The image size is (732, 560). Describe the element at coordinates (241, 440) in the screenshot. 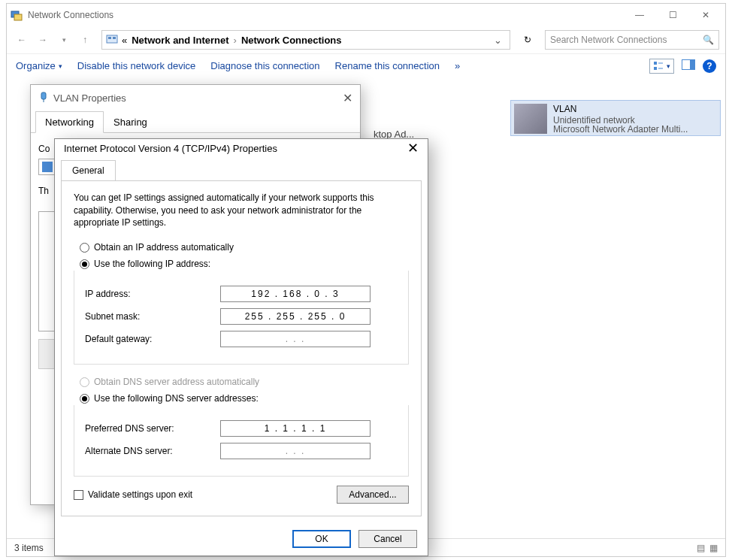

I see `dns-settings-group: Preferred DNS server: 1 . 1 . 1 . 1 Alte…` at that location.